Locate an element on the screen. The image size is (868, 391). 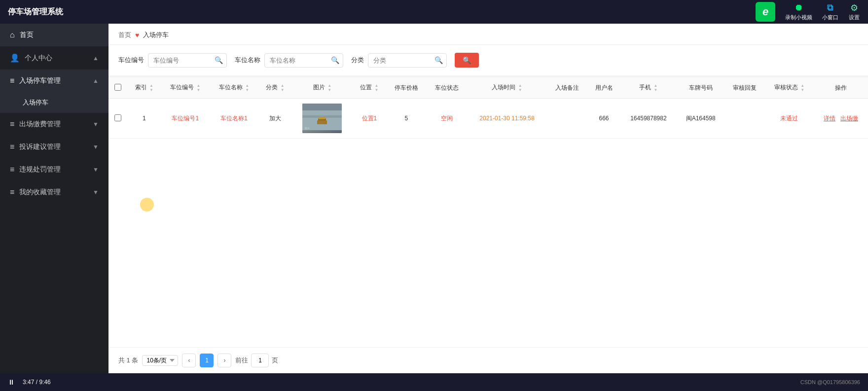
chevron-up-icon: ▲ is located at coordinates (96, 81).